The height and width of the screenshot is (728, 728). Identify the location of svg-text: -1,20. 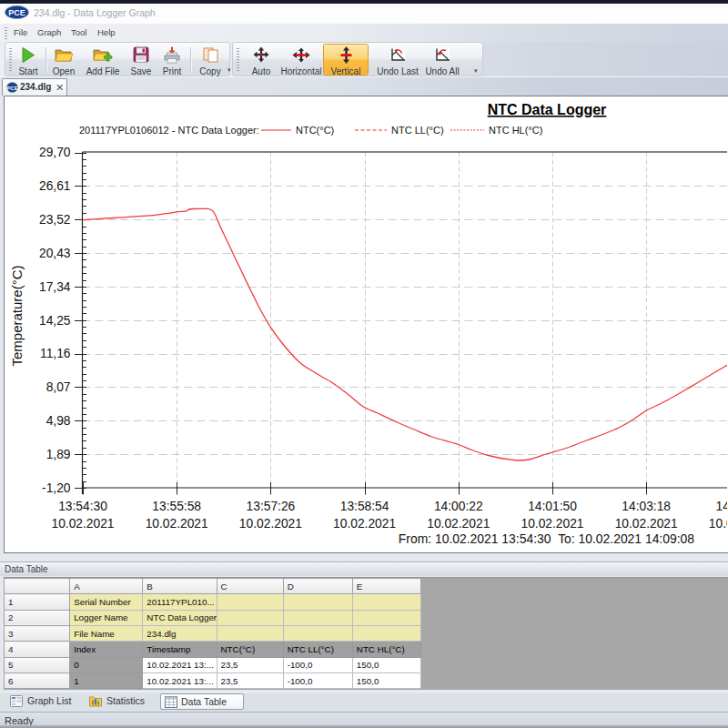
(56, 488).